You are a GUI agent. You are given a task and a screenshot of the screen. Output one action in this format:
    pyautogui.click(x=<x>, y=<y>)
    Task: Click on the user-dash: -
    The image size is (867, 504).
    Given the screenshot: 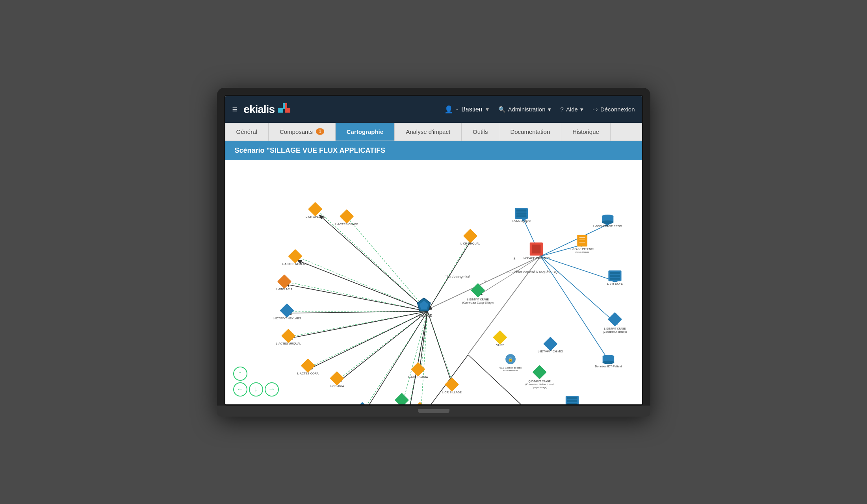 What is the action you would take?
    pyautogui.click(x=457, y=109)
    